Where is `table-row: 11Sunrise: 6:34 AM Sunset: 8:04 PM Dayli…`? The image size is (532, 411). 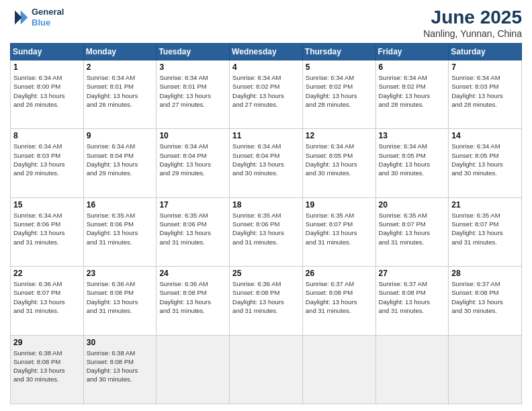 table-row: 11Sunrise: 6:34 AM Sunset: 8:04 PM Dayli… is located at coordinates (266, 163).